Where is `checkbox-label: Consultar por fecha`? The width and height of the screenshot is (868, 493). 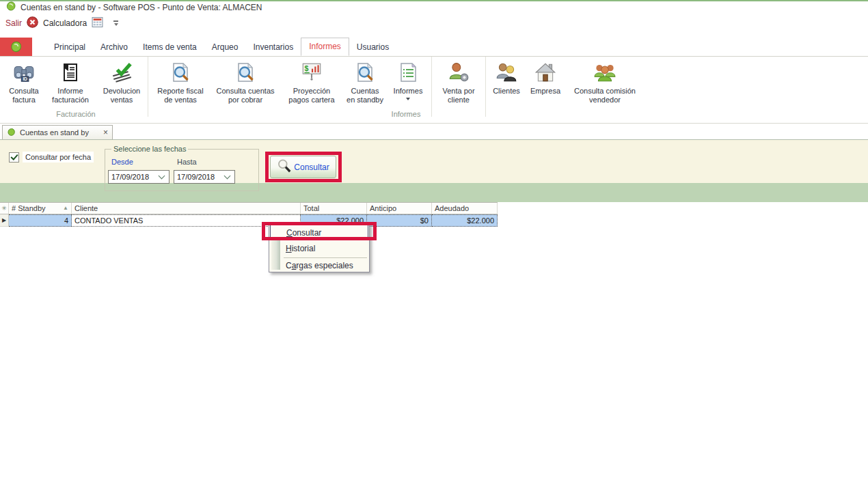
checkbox-label: Consultar por fecha is located at coordinates (58, 157).